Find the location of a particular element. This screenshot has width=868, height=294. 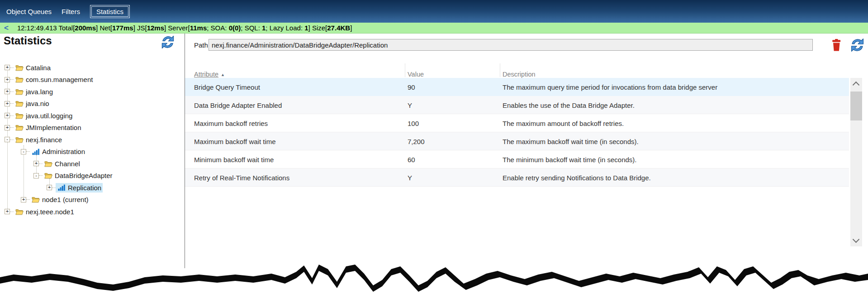

tab-filters: Filters is located at coordinates (71, 12).